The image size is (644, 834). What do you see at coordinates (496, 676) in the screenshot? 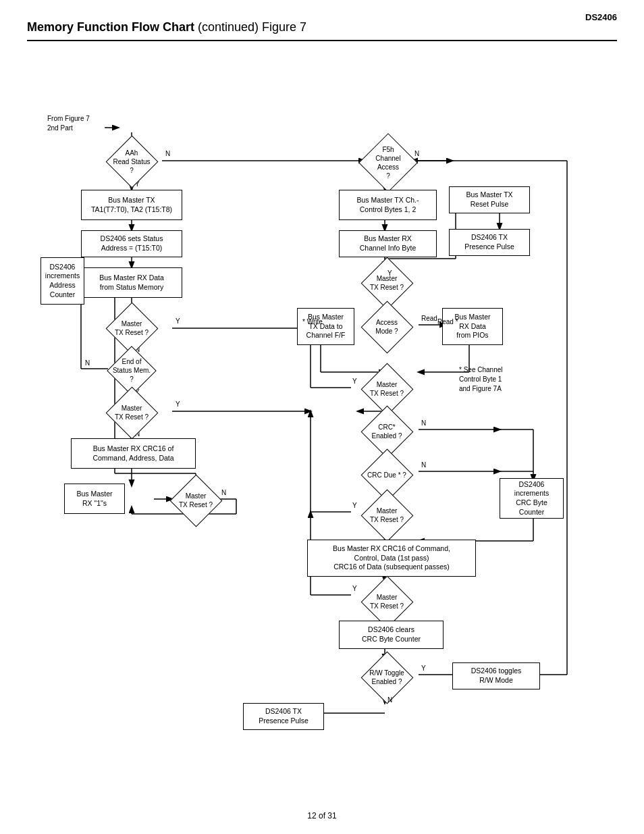
I see `ds2406-toggles-box: DS2406 togglesR/W Mode` at bounding box center [496, 676].